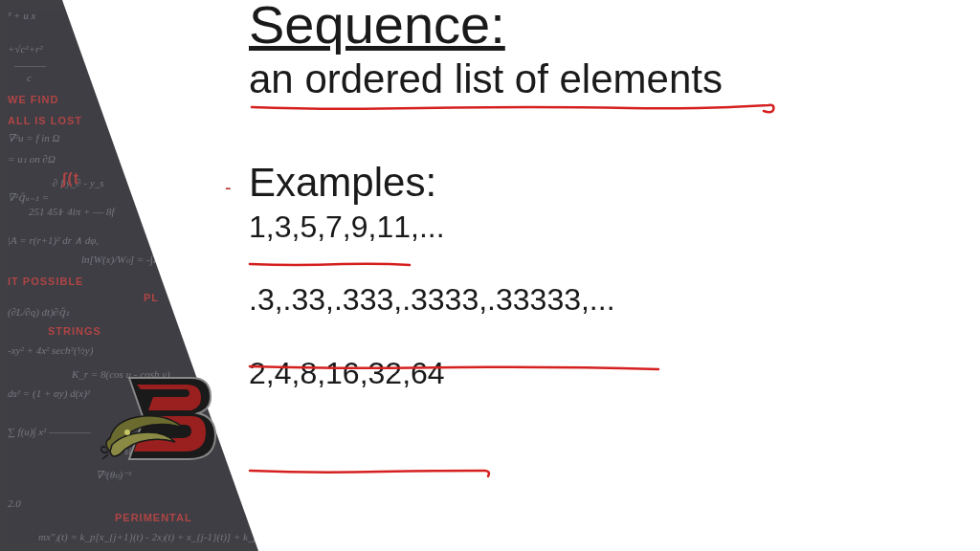  I want to click on examples-heading: - Examples:, so click(600, 183).